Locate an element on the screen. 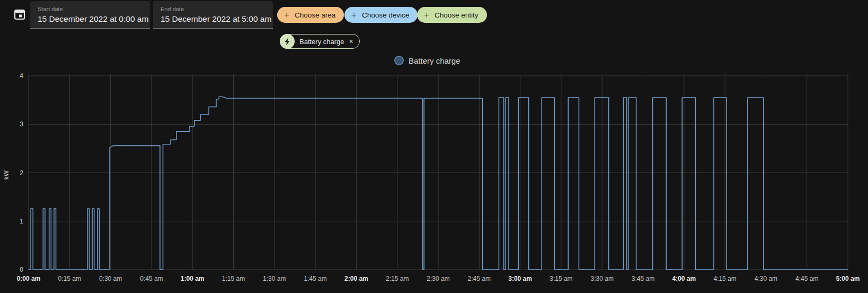 Image resolution: width=868 pixels, height=293 pixels. filter-chip-label: Battery charge is located at coordinates (322, 41).